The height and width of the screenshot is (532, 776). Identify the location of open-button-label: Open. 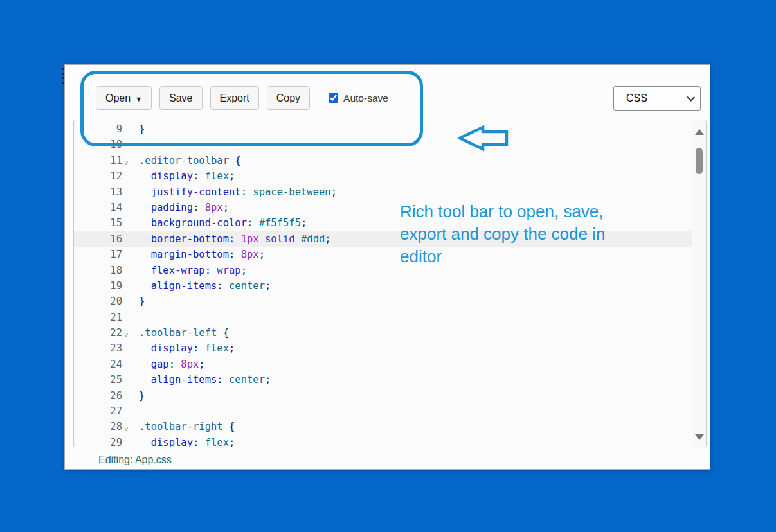
(118, 98).